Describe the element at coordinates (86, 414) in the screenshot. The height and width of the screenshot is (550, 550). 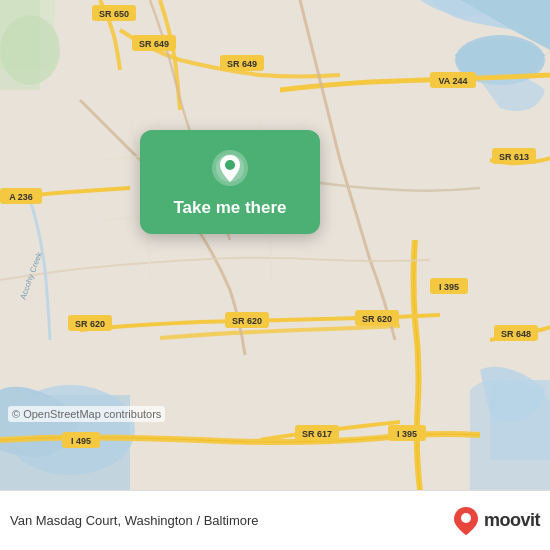
I see `osm-credit: © OpenStreetMap contributors` at that location.